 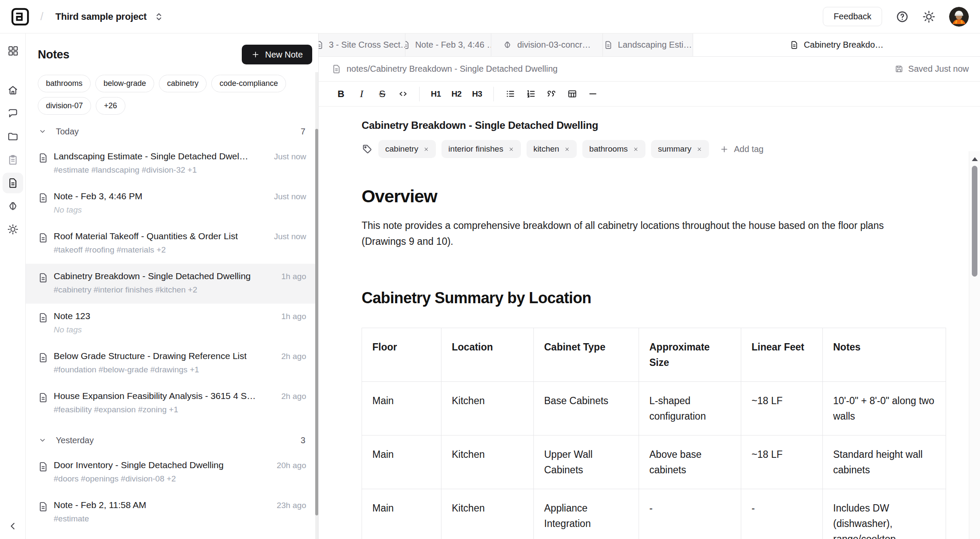 What do you see at coordinates (13, 90) in the screenshot?
I see `home-icon` at bounding box center [13, 90].